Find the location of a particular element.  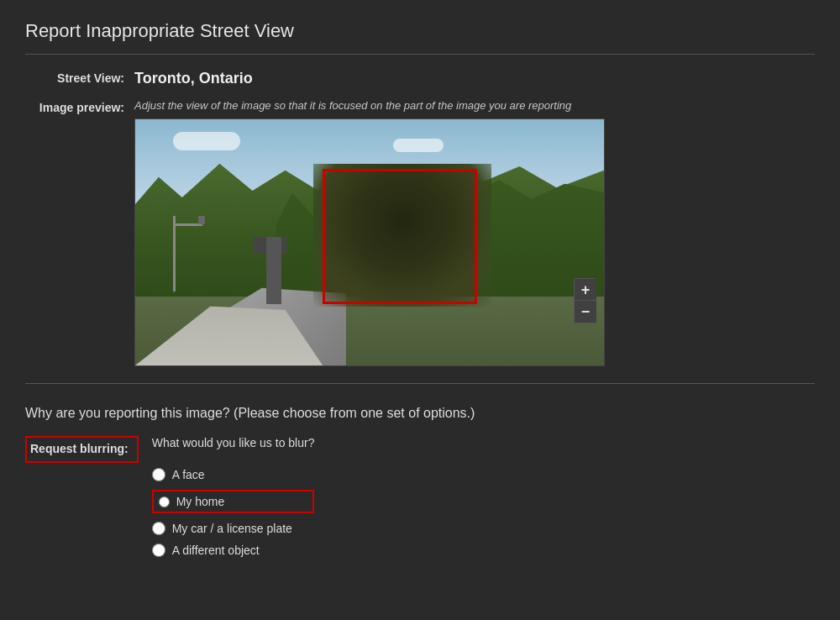

request-blurring-label: Request blurring: is located at coordinates (82, 449).